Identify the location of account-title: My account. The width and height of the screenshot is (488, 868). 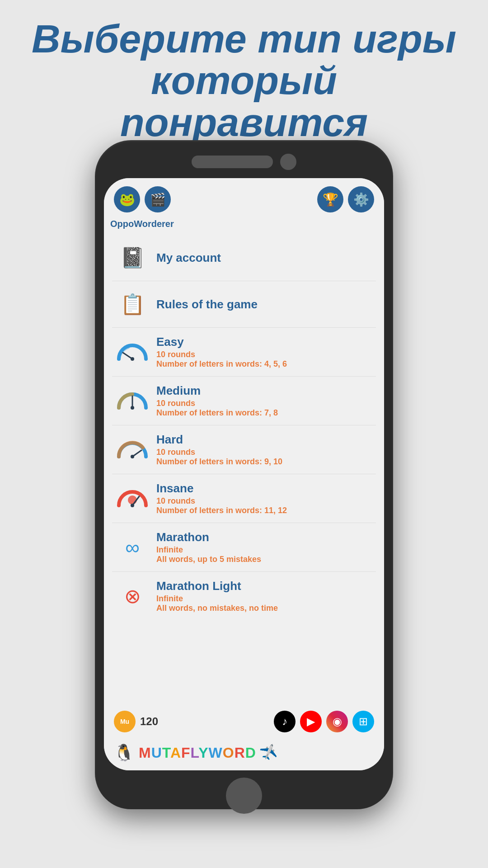
(189, 258).